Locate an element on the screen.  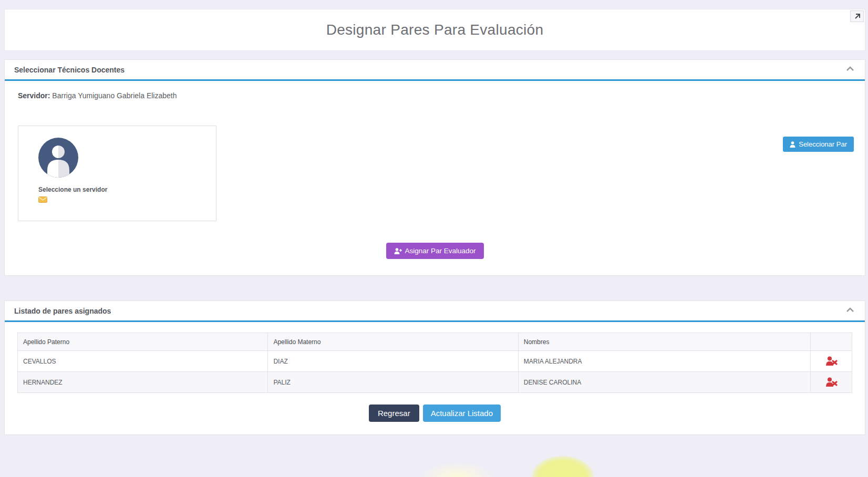
decorative-blob-yellow is located at coordinates (563, 466).